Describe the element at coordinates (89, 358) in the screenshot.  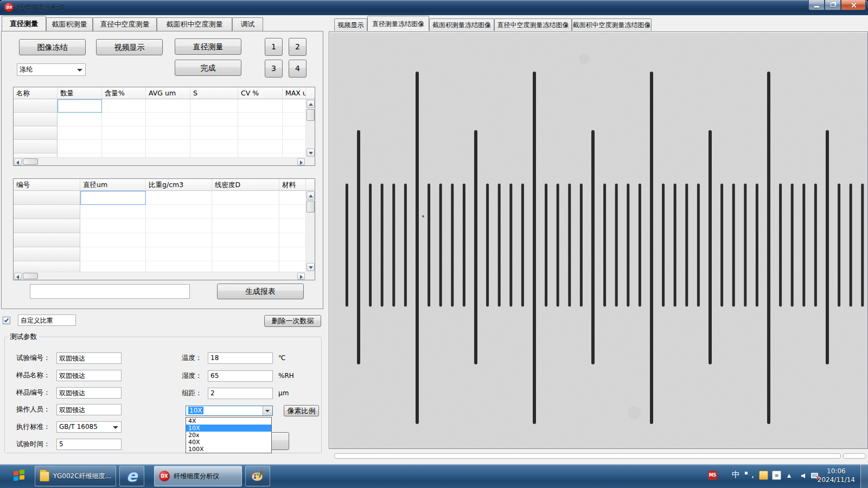
I see `test-number-input: 双固顿达` at that location.